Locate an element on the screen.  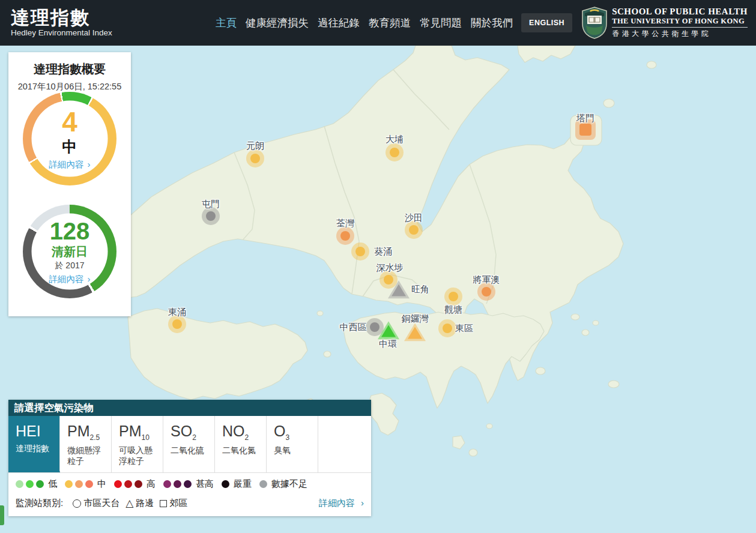
feedback-side-tab is located at coordinates (2, 515).